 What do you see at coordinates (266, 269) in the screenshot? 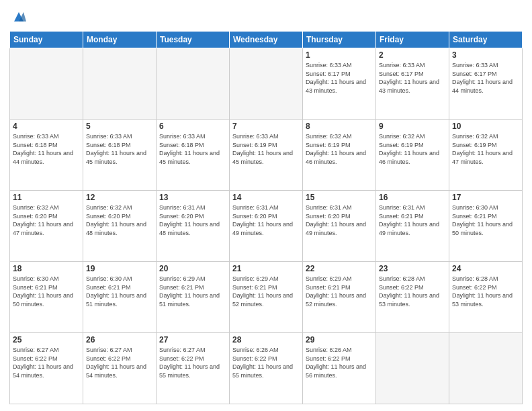
I see `day-number: 21` at bounding box center [266, 269].